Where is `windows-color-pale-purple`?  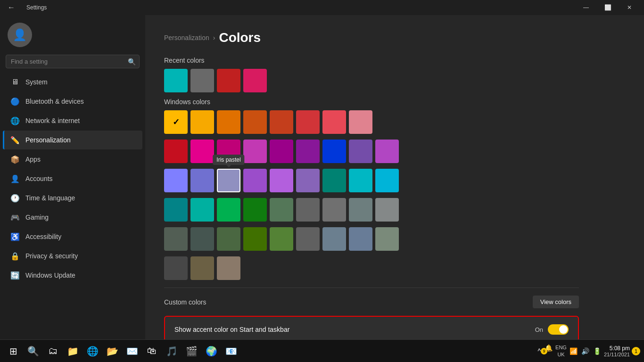 windows-color-pale-purple is located at coordinates (361, 151).